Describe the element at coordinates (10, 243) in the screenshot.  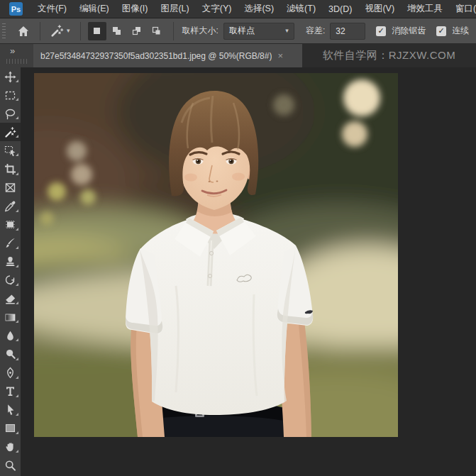
I see `brush-icon` at that location.